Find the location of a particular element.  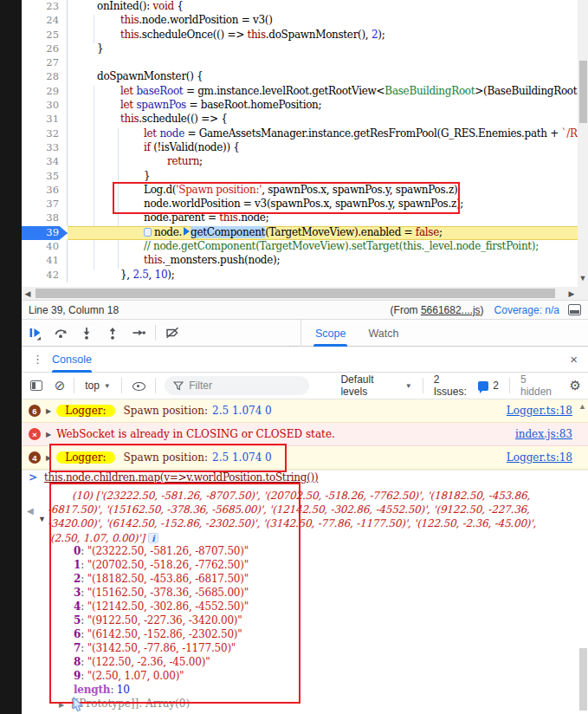

clear-console-icon: ⊘ is located at coordinates (61, 386).